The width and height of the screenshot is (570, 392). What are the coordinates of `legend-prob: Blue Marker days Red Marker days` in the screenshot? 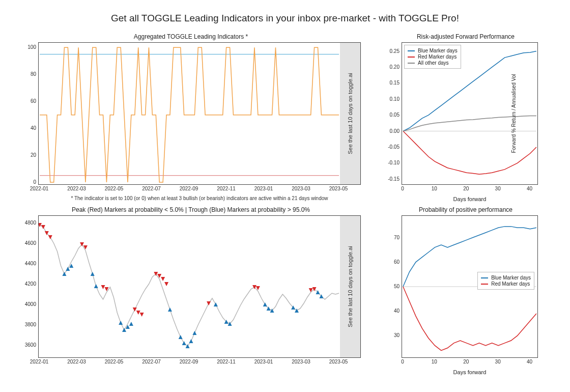 It's located at (506, 281).